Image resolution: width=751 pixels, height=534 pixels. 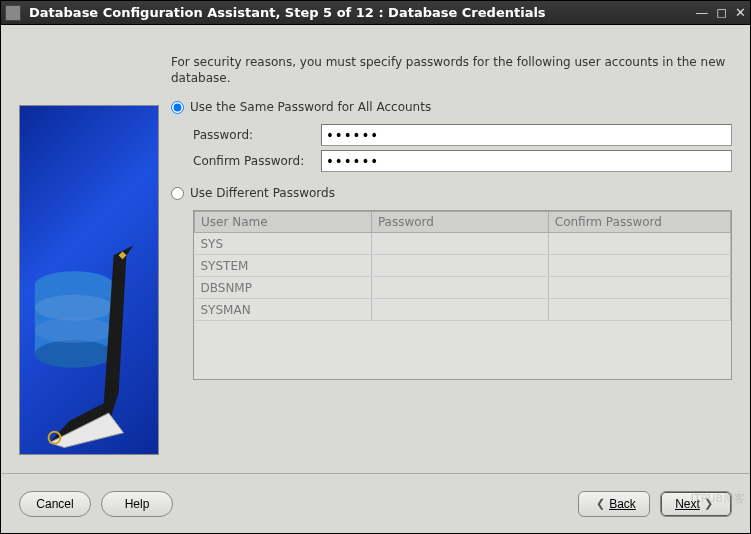 What do you see at coordinates (452, 107) in the screenshot?
I see `radio-same-password: Use the Same Password for All Accounts` at bounding box center [452, 107].